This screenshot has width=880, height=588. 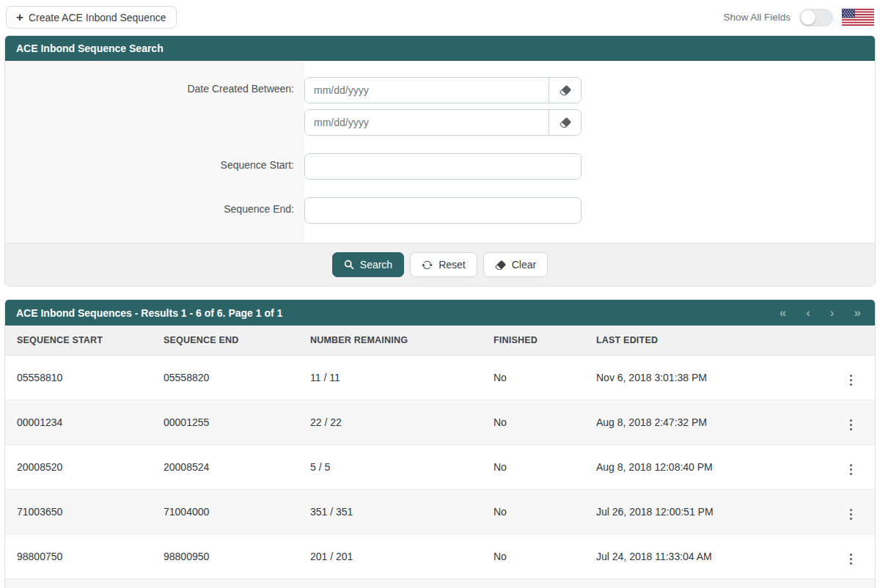 I want to click on search-actions: Search Reset Clear, so click(x=440, y=264).